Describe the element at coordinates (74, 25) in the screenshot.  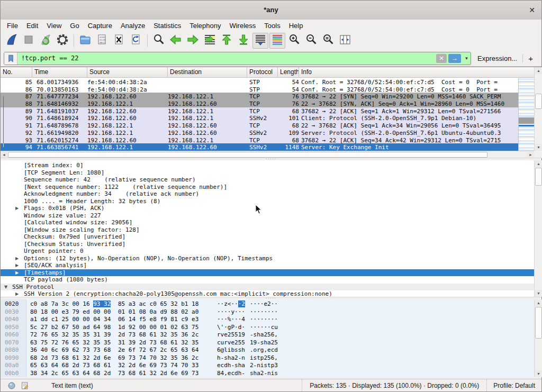
I see `menu-go: Go` at that location.